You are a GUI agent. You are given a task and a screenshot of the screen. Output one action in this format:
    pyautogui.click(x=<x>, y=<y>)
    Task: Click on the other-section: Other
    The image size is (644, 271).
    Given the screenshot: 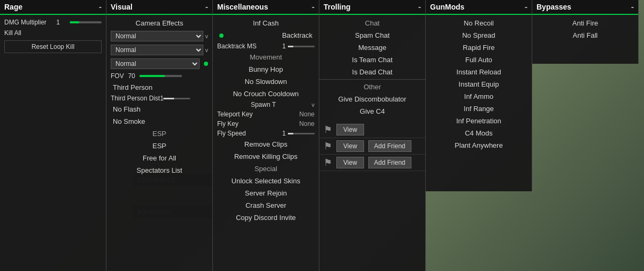 What is the action you would take?
    pyautogui.click(x=373, y=87)
    